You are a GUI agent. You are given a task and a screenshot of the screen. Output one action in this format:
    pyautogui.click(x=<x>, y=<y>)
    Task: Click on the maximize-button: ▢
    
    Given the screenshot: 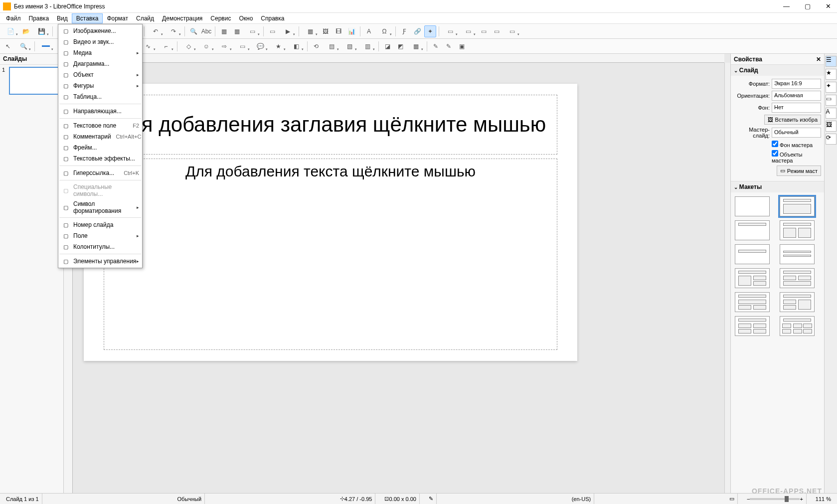 What is the action you would take?
    pyautogui.click(x=808, y=6)
    